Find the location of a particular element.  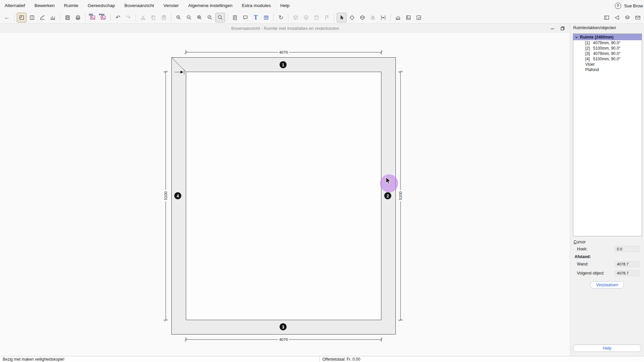

niche-button is located at coordinates (409, 17).